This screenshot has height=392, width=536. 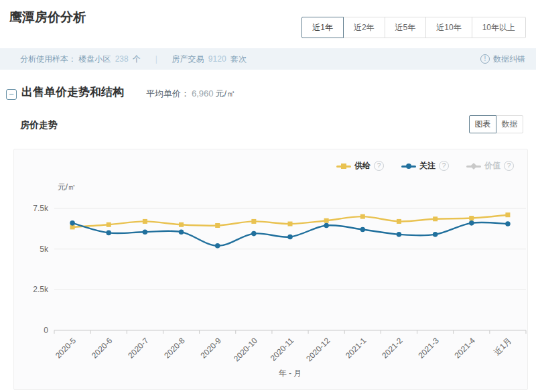 What do you see at coordinates (393, 348) in the screenshot?
I see `svg-text: 2021-2` at bounding box center [393, 348].